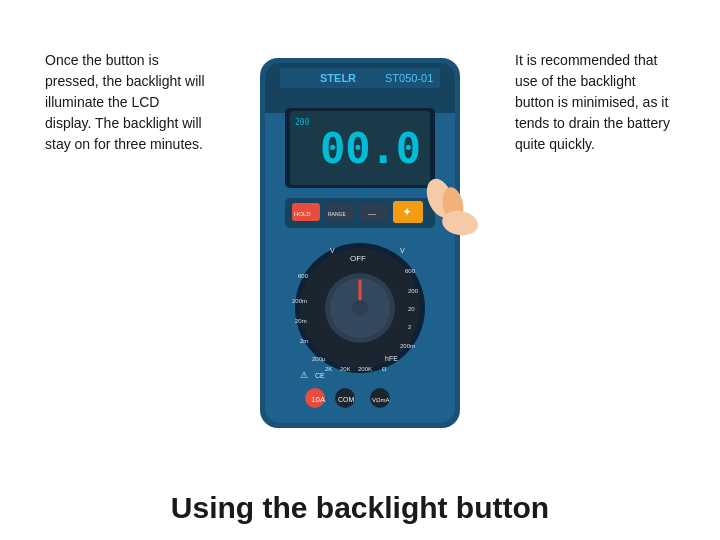  Describe the element at coordinates (318, 400) in the screenshot. I see `svg-text: 10A` at that location.